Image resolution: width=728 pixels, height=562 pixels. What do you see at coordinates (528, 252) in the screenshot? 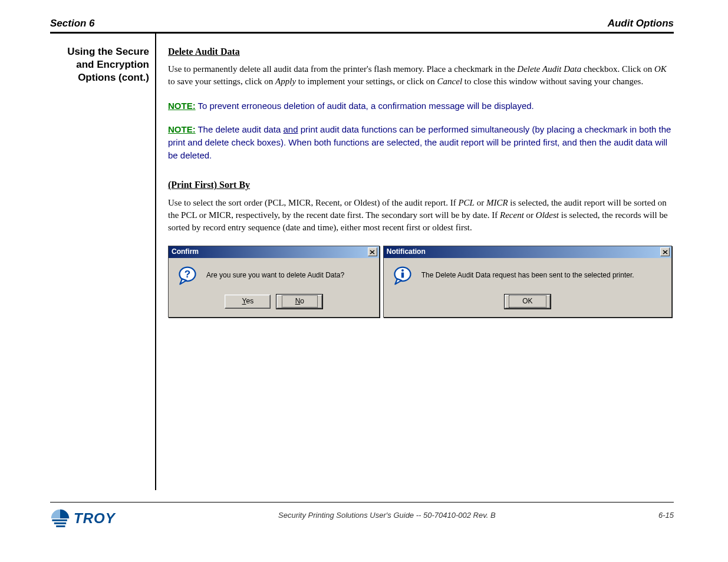
I see `notification-titlebar: Notification` at bounding box center [528, 252].